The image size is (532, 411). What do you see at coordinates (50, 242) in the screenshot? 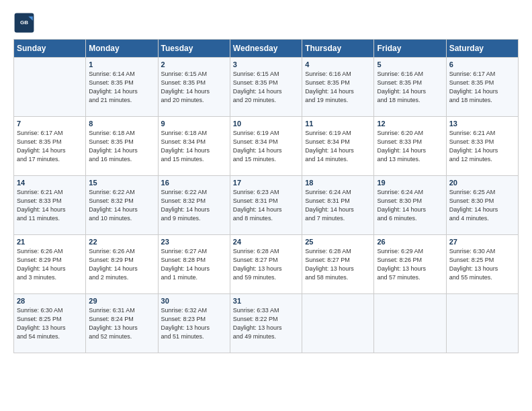
I see `day-number: 21` at bounding box center [50, 242].